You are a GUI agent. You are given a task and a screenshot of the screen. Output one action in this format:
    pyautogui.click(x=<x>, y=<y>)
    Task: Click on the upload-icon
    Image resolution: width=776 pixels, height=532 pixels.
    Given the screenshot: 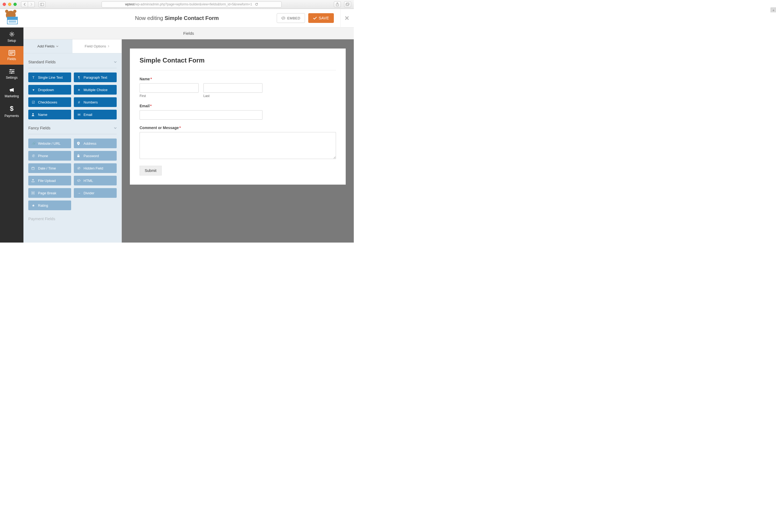 What is the action you would take?
    pyautogui.click(x=33, y=181)
    